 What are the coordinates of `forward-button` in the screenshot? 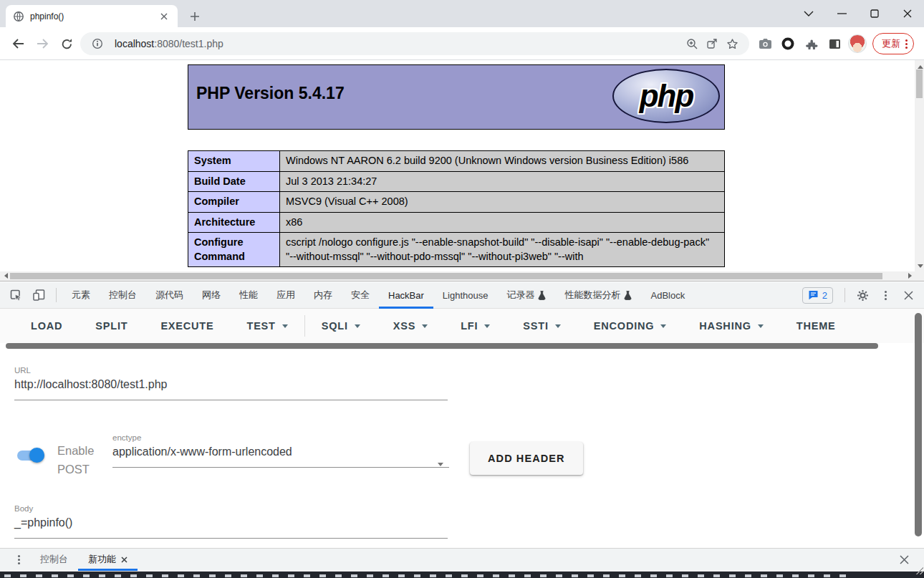 It's located at (42, 44).